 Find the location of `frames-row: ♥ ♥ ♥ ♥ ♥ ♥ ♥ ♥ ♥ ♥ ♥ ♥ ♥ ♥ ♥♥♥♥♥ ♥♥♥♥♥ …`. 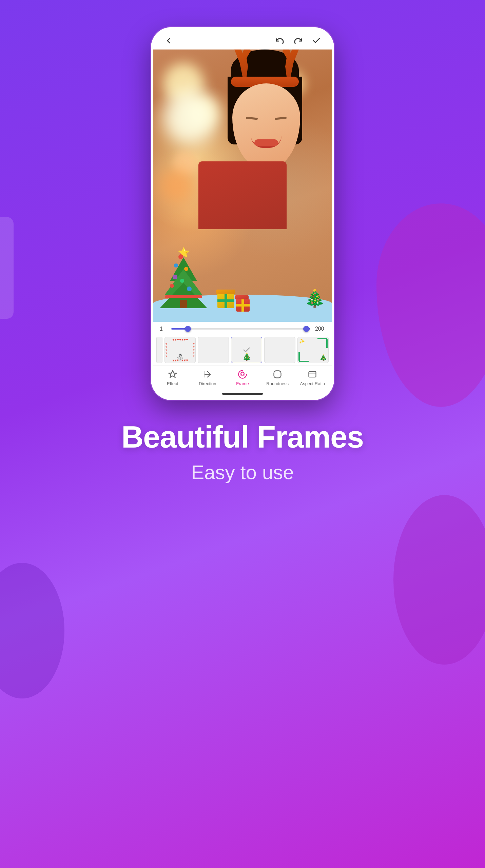

frames-row: ♥ ♥ ♥ ♥ ♥ ♥ ♥ ♥ ♥ ♥ ♥ ♥ ♥ ♥ ♥♥♥♥♥ ♥♥♥♥♥ … is located at coordinates (242, 350).